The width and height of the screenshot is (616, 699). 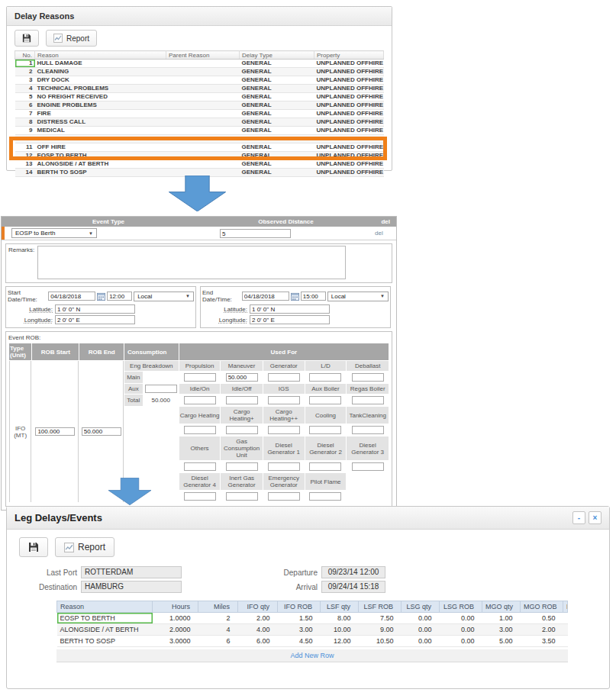 What do you see at coordinates (200, 72) in the screenshot?
I see `delay-reason-row: 2CLEANINGGENERALUNPLANNED OFFHIRE` at bounding box center [200, 72].